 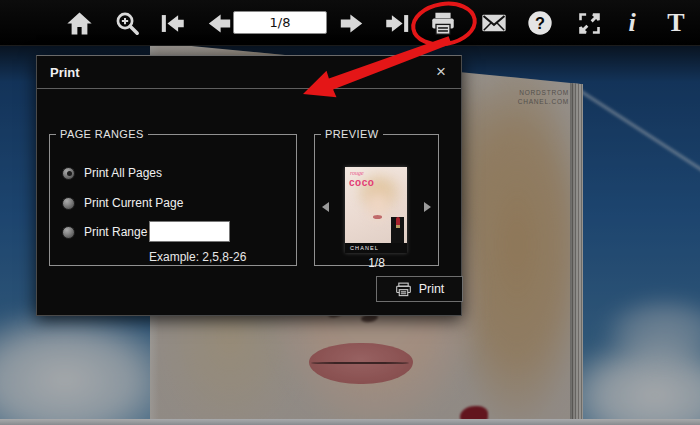 What do you see at coordinates (123, 173) in the screenshot?
I see `radio-label: Print All Pages` at bounding box center [123, 173].